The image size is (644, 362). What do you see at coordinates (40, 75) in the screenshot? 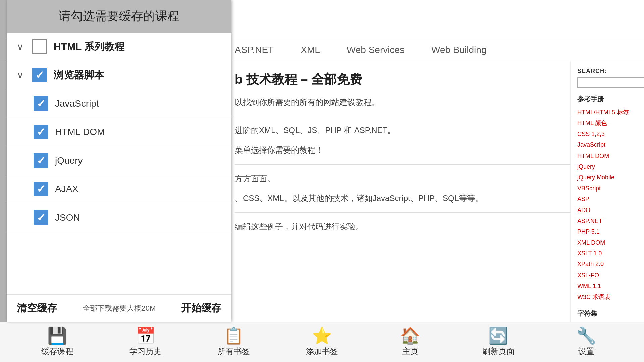
I see `checkbox-browser-script: ✓` at bounding box center [40, 75].